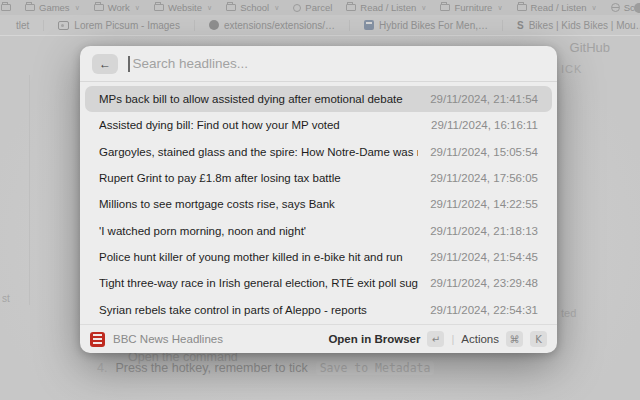 This screenshot has height=400, width=640. What do you see at coordinates (484, 204) in the screenshot?
I see `headline-time: 29/11/2024, 14:22:55` at bounding box center [484, 204].